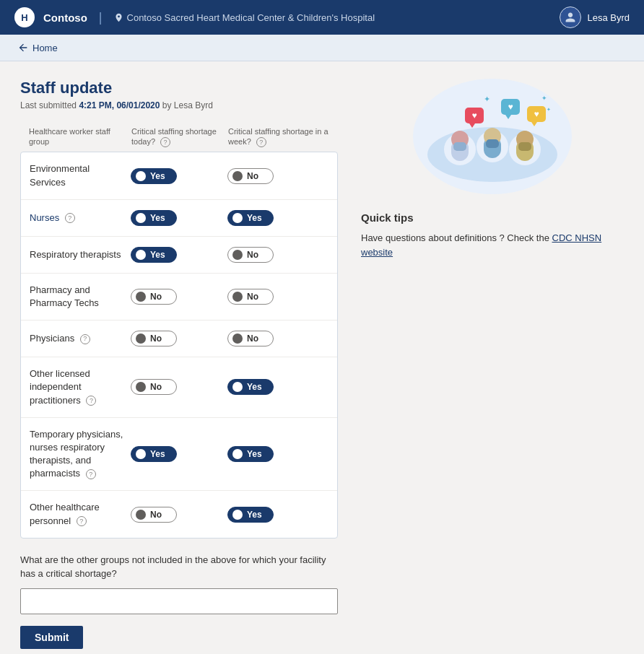 This screenshot has width=644, height=654. Describe the element at coordinates (179, 218) in the screenshot. I see `table-row: Nurses ? Yes Yes` at that location.